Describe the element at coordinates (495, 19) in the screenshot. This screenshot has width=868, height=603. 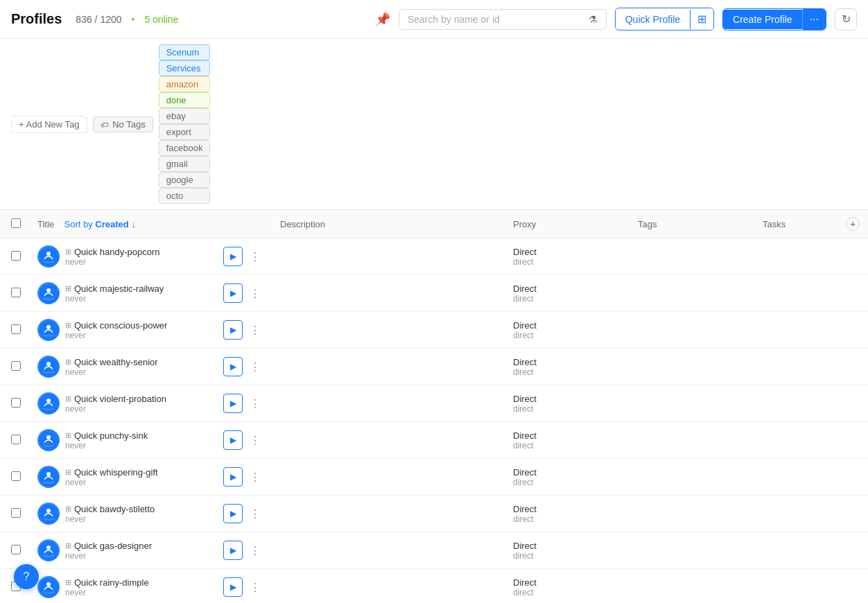
I see `search-input` at that location.